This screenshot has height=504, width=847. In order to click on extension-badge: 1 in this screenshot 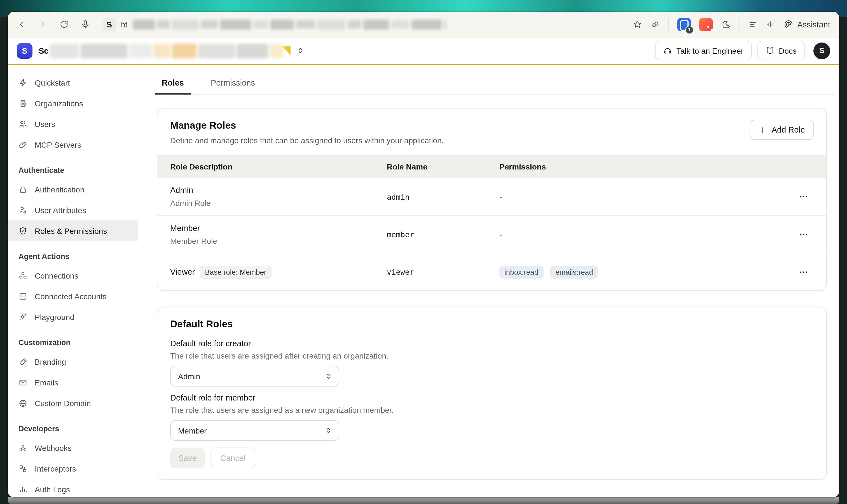, I will do `click(689, 30)`.